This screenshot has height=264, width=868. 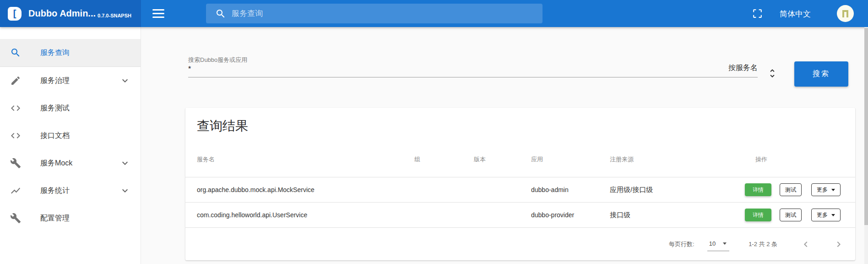 I want to click on scrollbar-thumb, so click(x=866, y=126).